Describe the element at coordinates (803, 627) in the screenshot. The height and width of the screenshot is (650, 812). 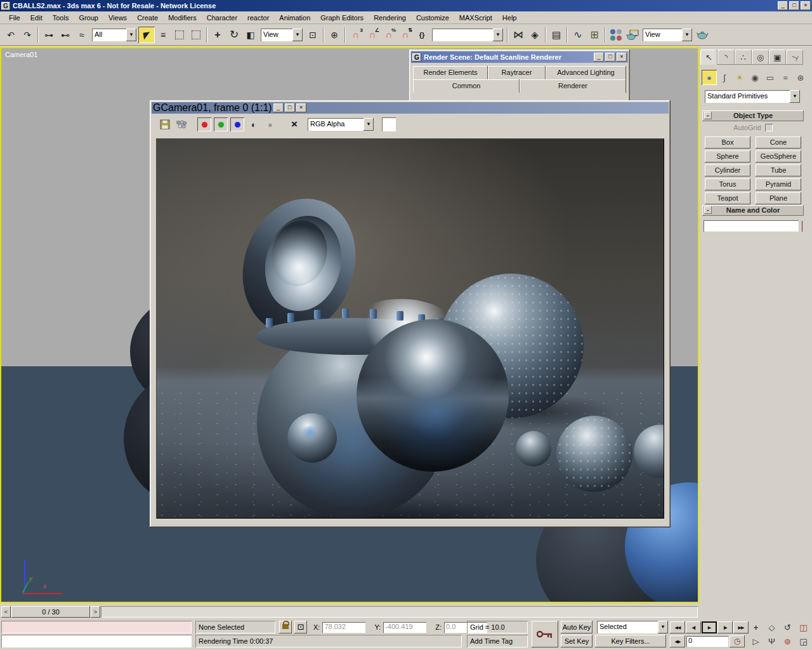
I see `zoom-extents-all-icon: ◫` at that location.